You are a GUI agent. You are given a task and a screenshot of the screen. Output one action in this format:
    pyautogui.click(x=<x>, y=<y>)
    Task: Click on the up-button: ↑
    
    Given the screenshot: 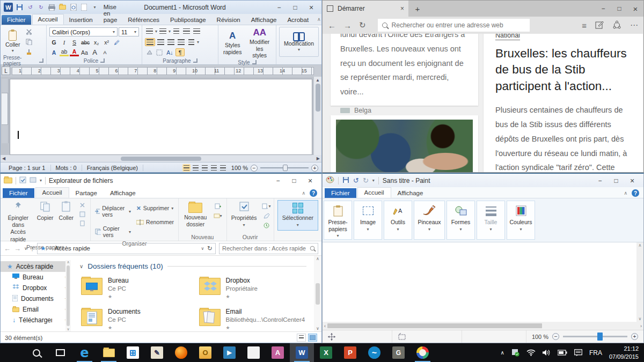 What is the action you would take?
    pyautogui.click(x=32, y=249)
    